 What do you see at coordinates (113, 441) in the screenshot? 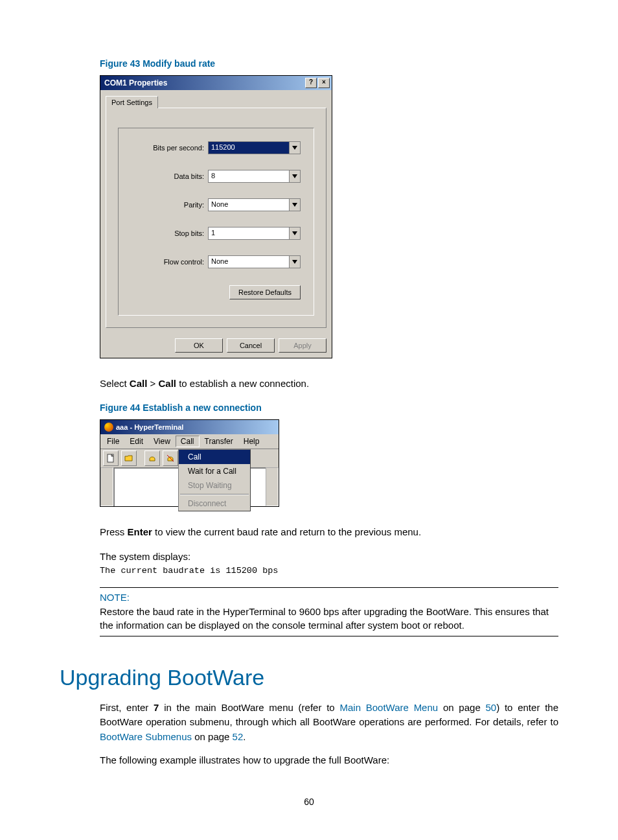
I see `menu-file: File` at bounding box center [113, 441].